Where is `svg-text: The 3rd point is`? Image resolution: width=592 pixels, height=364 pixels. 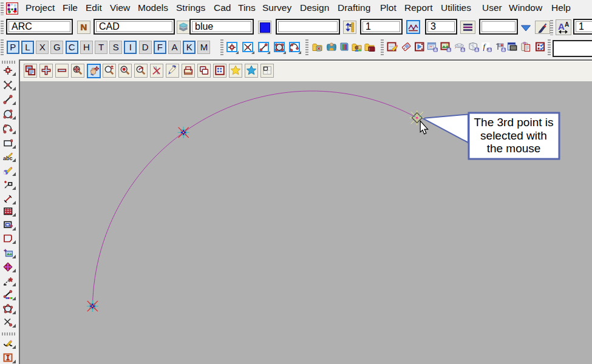 svg-text: The 3rd point is is located at coordinates (514, 123).